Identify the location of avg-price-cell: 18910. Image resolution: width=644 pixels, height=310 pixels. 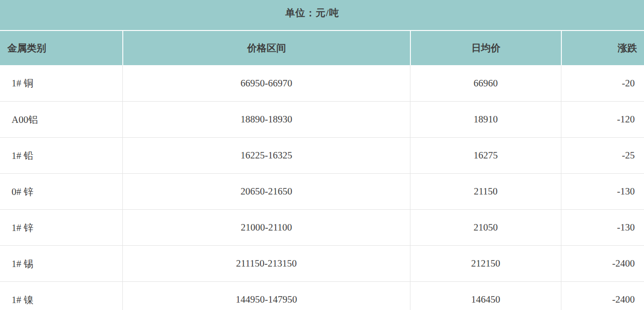
(486, 119).